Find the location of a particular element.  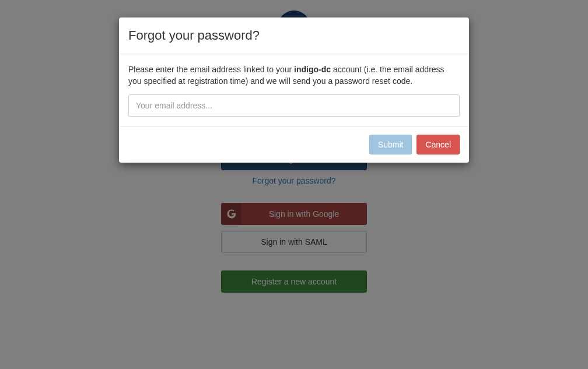

modal-header: Forgot your password? is located at coordinates (294, 36).